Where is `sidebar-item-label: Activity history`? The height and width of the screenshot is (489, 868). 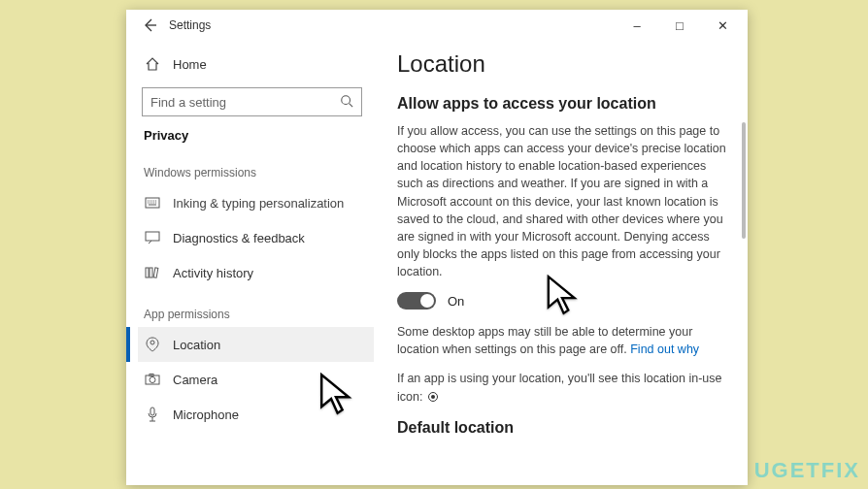 sidebar-item-label: Activity history is located at coordinates (214, 274).